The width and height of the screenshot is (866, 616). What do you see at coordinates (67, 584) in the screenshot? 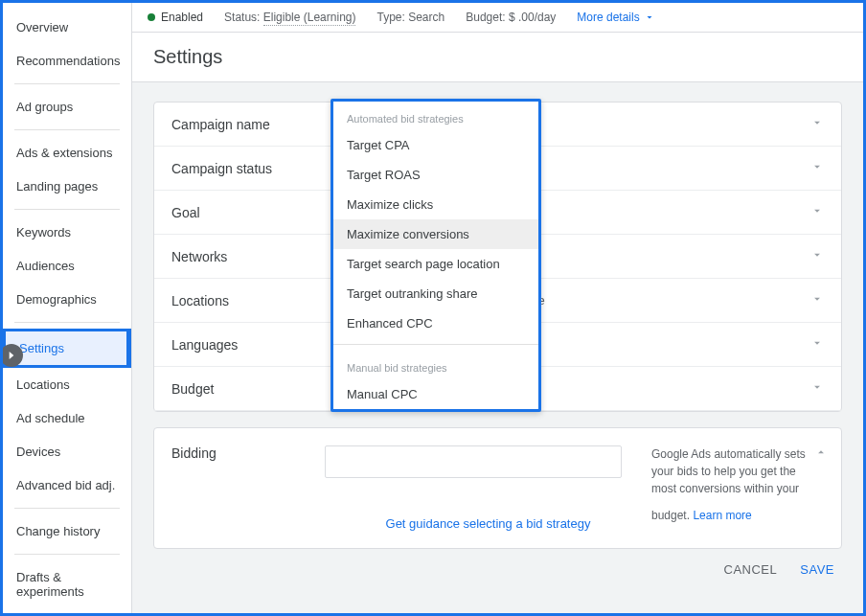
I see `sidebar-item-drafts-experiments: Drafts & experiments` at bounding box center [67, 584].